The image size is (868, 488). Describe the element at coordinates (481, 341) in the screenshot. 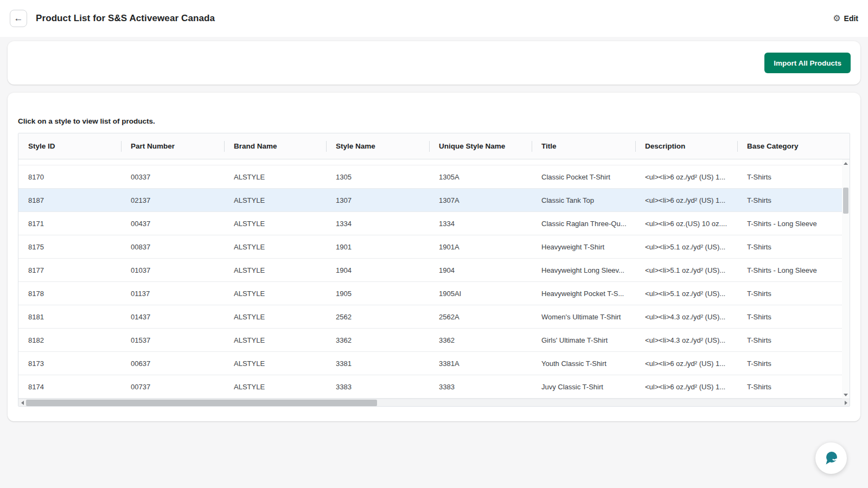

I see `cell-unique-style-name: 3362` at that location.